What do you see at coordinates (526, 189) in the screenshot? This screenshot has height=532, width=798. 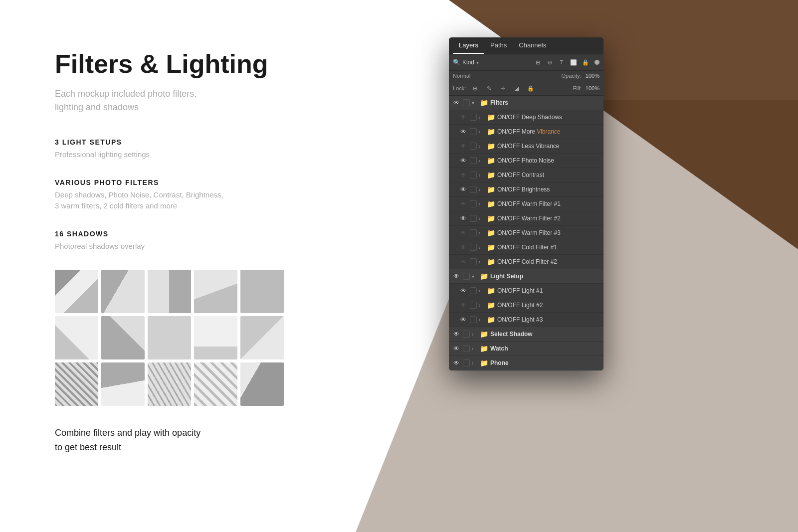 I see `layer-brightness: 👁 › 📁 ON/OFF Brightness` at bounding box center [526, 189].